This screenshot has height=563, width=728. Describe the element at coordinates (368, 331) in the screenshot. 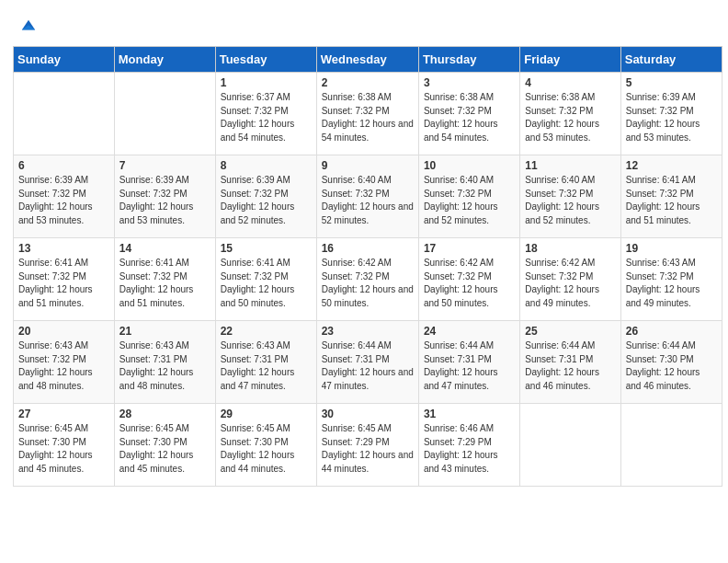

I see `day-number: 23` at that location.